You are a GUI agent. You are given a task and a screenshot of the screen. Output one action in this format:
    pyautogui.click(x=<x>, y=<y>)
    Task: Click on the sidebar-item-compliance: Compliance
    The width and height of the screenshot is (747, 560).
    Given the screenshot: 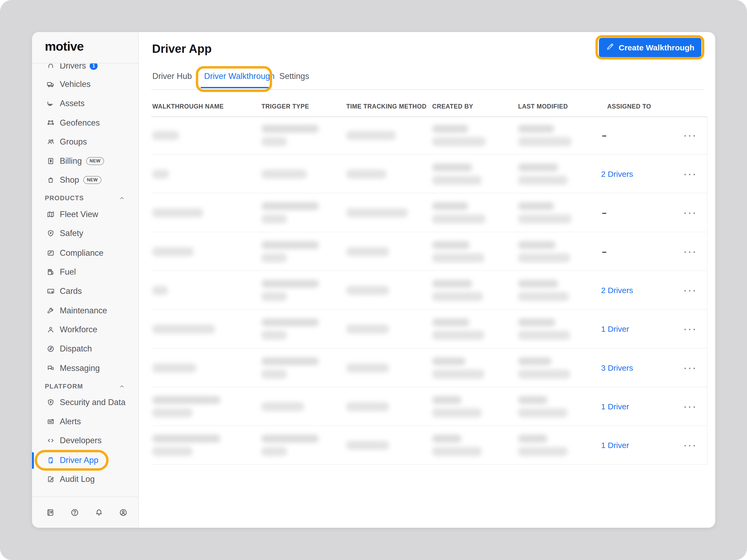 What is the action you would take?
    pyautogui.click(x=85, y=253)
    